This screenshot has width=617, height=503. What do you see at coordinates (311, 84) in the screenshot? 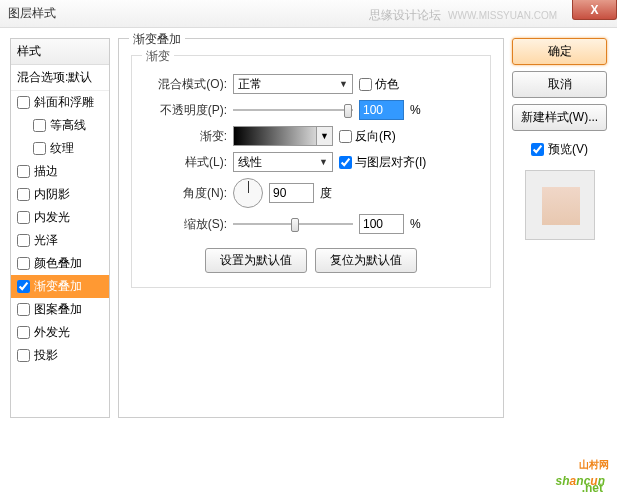
I see `blend-mode-row: 混合模式(O): 正常 ▼ 仿色` at bounding box center [311, 84].